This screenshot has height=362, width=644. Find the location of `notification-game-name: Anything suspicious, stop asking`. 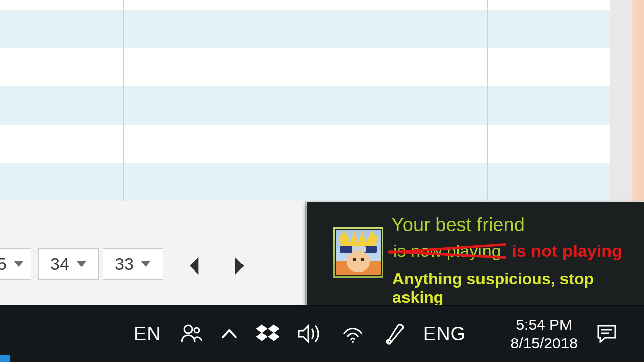

notification-game-name: Anything suspicious, stop asking is located at coordinates (518, 288).